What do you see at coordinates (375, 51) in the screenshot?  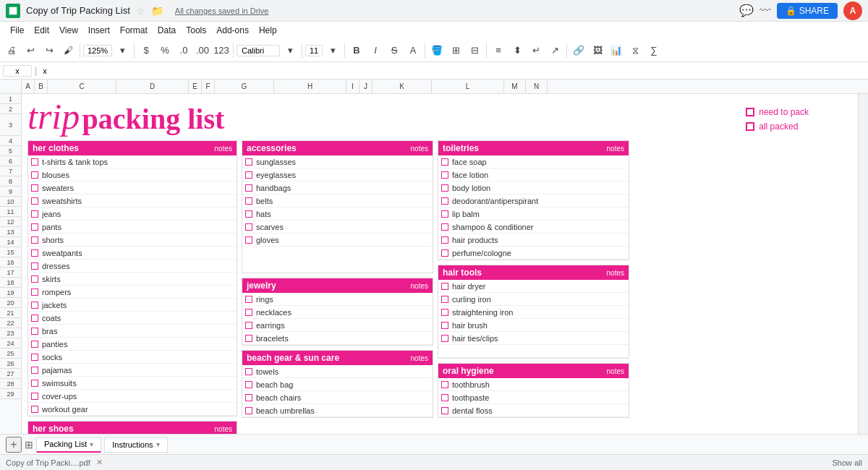 I see `italic-button: I` at bounding box center [375, 51].